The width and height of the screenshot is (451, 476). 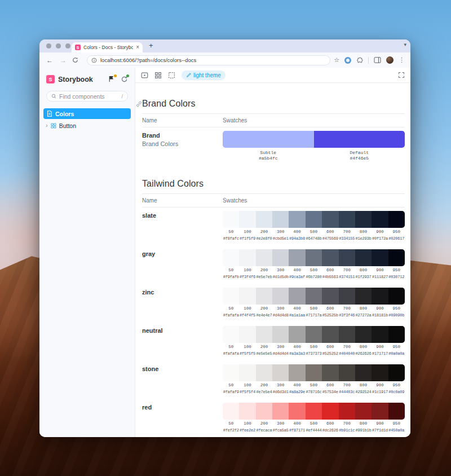 What do you see at coordinates (59, 46) in the screenshot?
I see `window-controls` at bounding box center [59, 46].